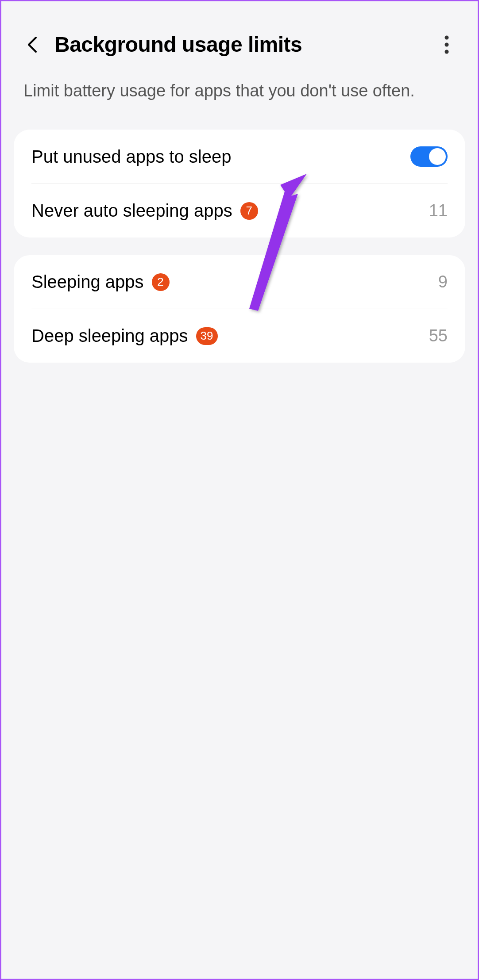  I want to click on row-never-auto-sleeping-apps: Never auto sleeping apps 7 11, so click(240, 211).